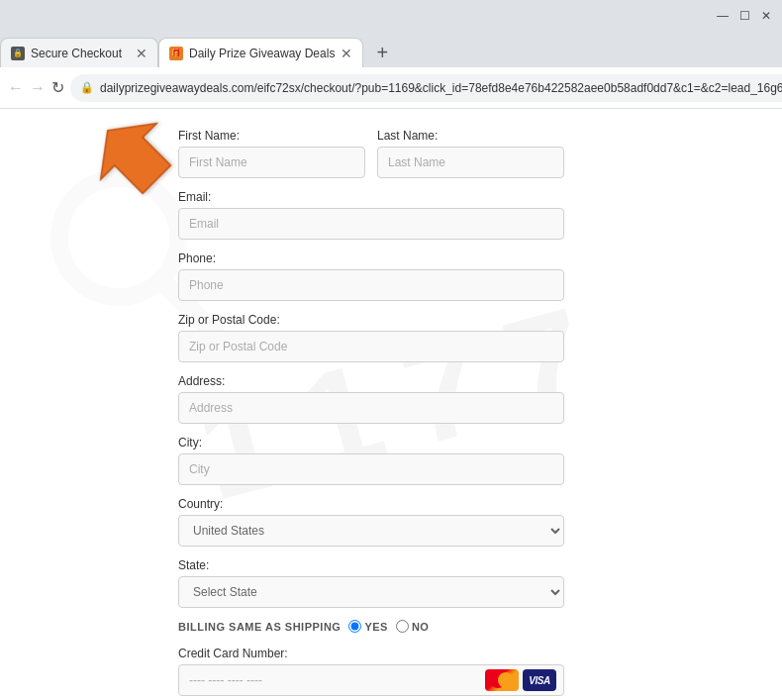 This screenshot has width=782, height=700. What do you see at coordinates (371, 592) in the screenshot?
I see `state-select: Select State` at bounding box center [371, 592].